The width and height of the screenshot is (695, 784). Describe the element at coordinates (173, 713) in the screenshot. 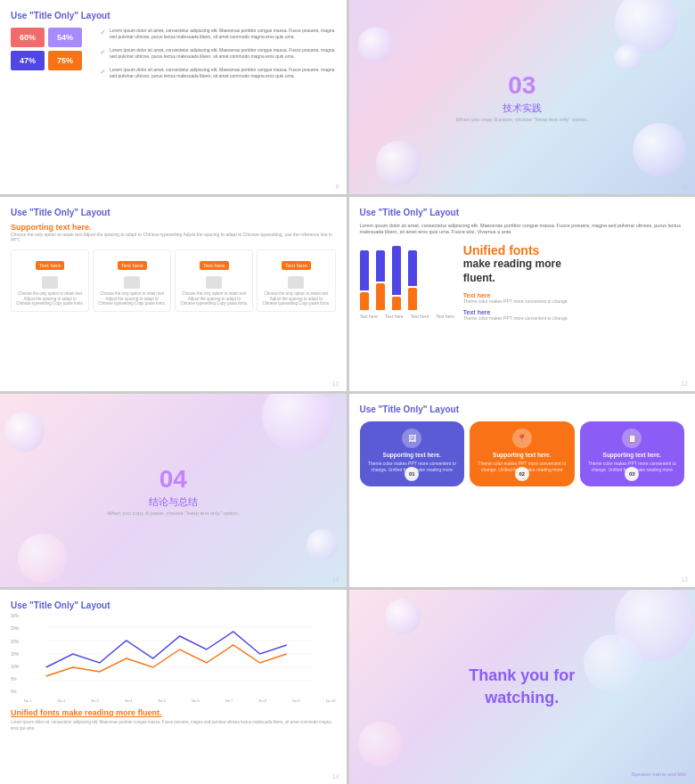

I see `slide-7-bottom-title: Unified fonts make reading more fluent.` at that location.